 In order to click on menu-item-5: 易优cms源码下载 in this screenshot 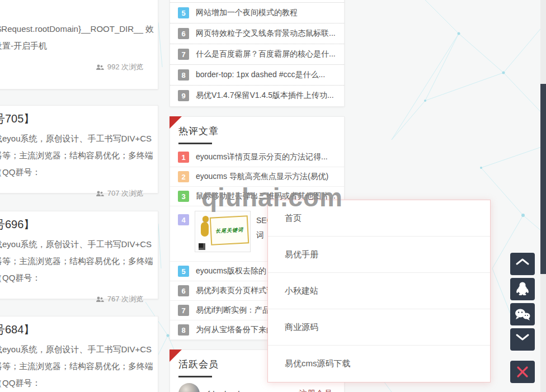, I will do `click(379, 363)`.